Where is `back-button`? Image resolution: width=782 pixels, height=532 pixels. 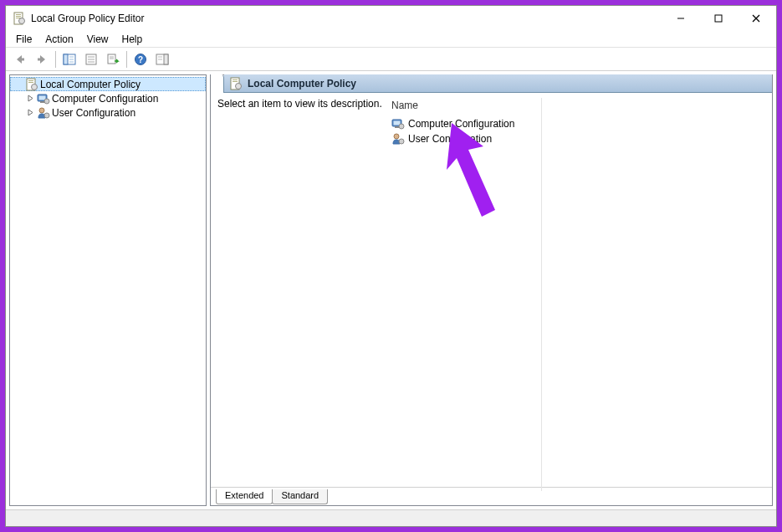
back-button is located at coordinates (20, 59).